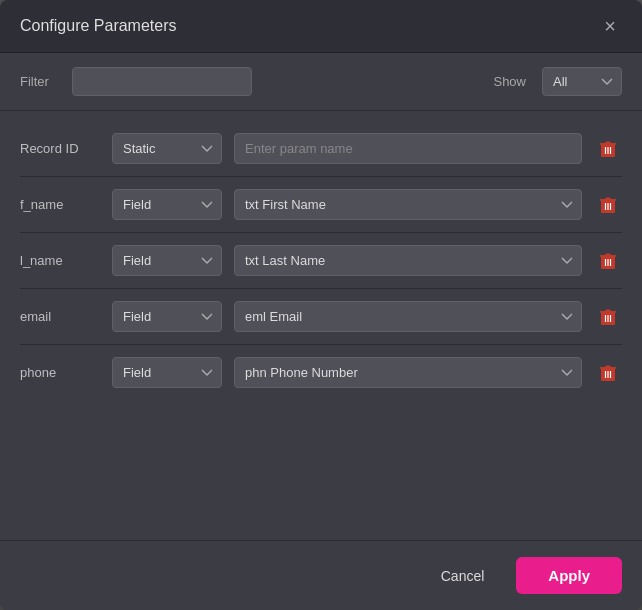 The height and width of the screenshot is (610, 642). What do you see at coordinates (98, 26) in the screenshot?
I see `dialog-title: Configure Parameters` at bounding box center [98, 26].